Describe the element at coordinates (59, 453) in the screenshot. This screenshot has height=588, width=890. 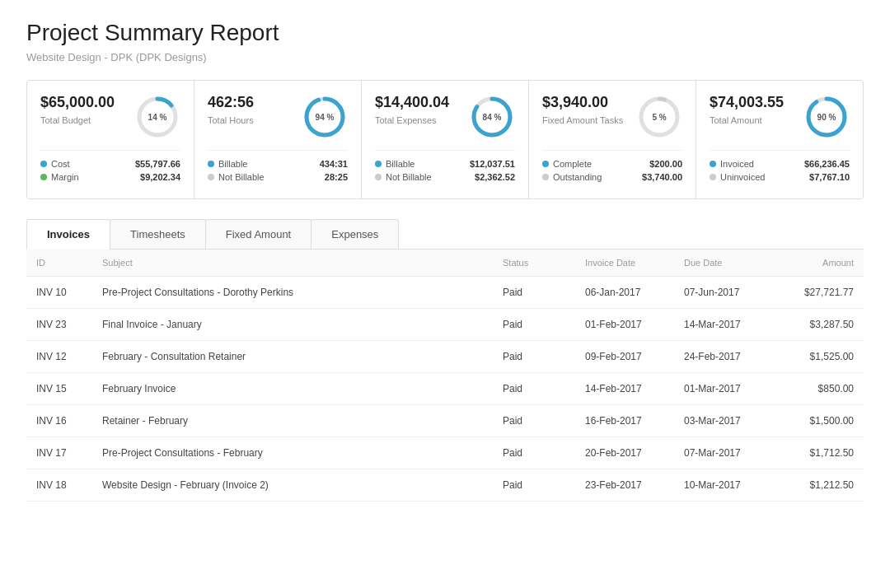
I see `cell-id: INV 17` at that location.